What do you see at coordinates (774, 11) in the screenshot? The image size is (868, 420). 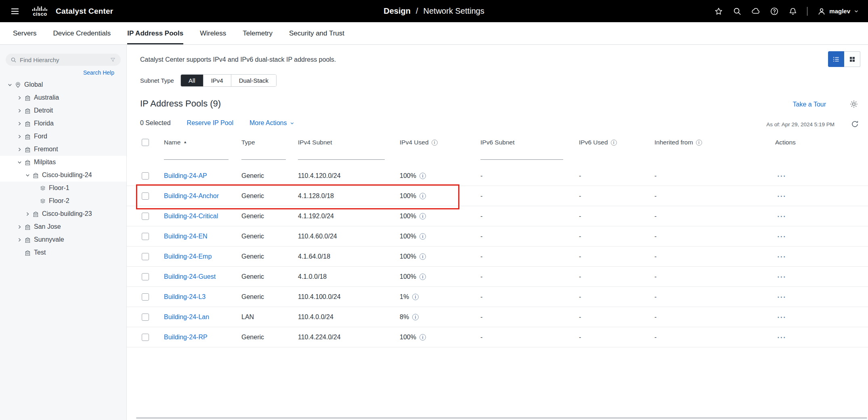 I see `help-icon` at bounding box center [774, 11].